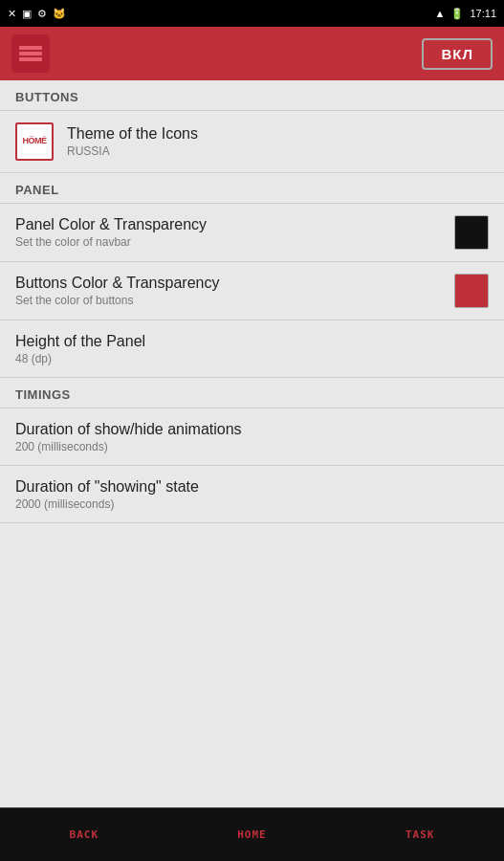  Describe the element at coordinates (252, 291) in the screenshot. I see `list-item-buttons-color: Buttons Color & Transparency Set the col…` at that location.